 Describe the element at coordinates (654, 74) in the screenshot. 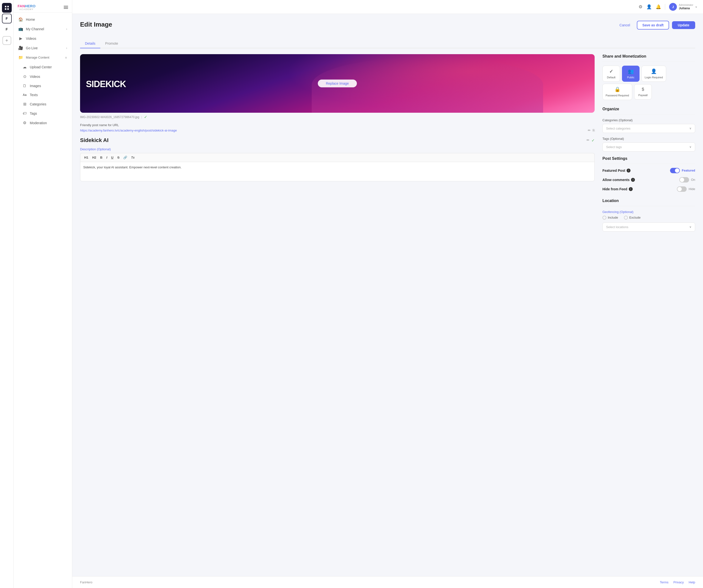

I see `share-option-login-required: 👤 Login Required` at that location.